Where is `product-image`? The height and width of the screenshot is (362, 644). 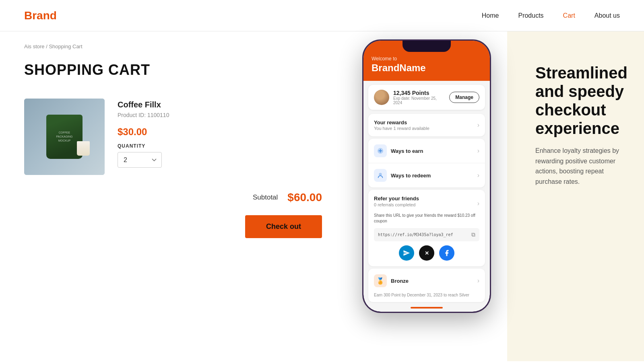 product-image is located at coordinates (64, 137).